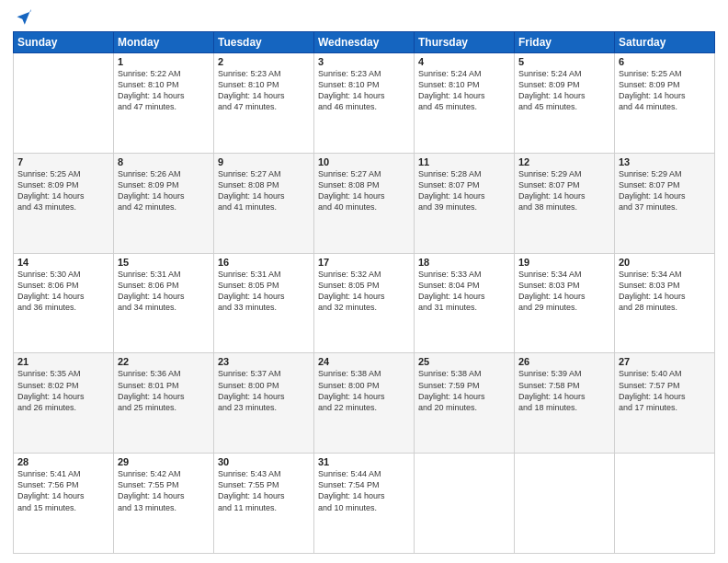 Image resolution: width=728 pixels, height=563 pixels. Describe the element at coordinates (364, 162) in the screenshot. I see `day-number: 10` at that location.